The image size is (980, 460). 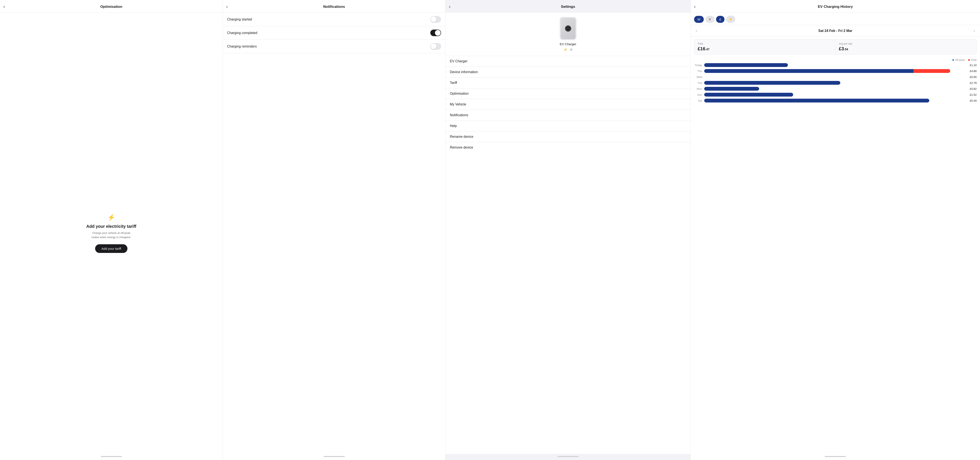 What do you see at coordinates (973, 100) in the screenshot?
I see `chart-value: £5.44` at bounding box center [973, 100].